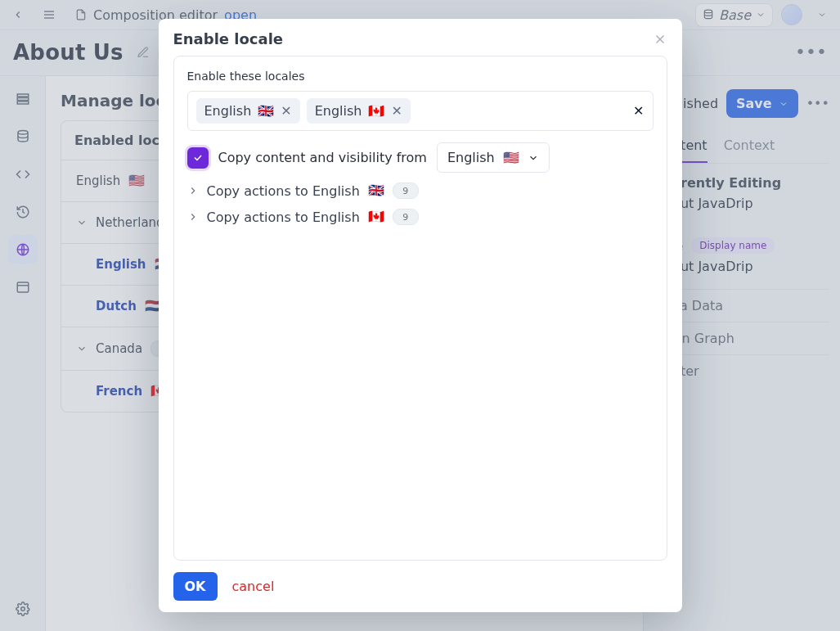 The height and width of the screenshot is (631, 840). I want to click on locale-tag-input: English 🇬🇧 ✕ English 🇨🇦 ✕ ✕, so click(420, 111).